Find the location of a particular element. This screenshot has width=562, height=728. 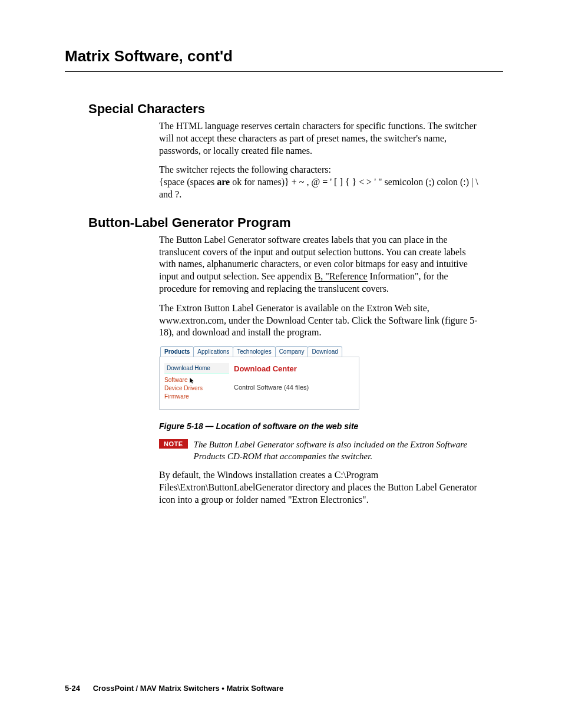

tab-bar: Products Applications Technologies Compa… is located at coordinates (259, 351).